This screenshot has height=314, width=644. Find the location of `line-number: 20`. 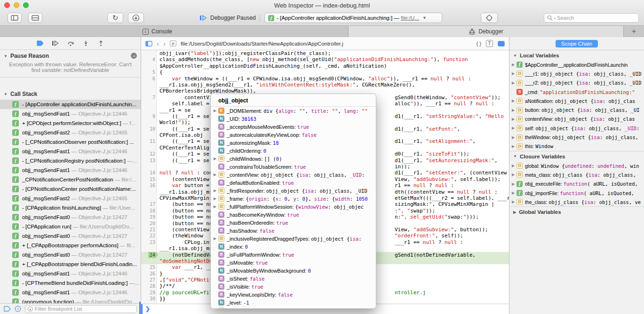

line-number: 20 is located at coordinates (148, 224).